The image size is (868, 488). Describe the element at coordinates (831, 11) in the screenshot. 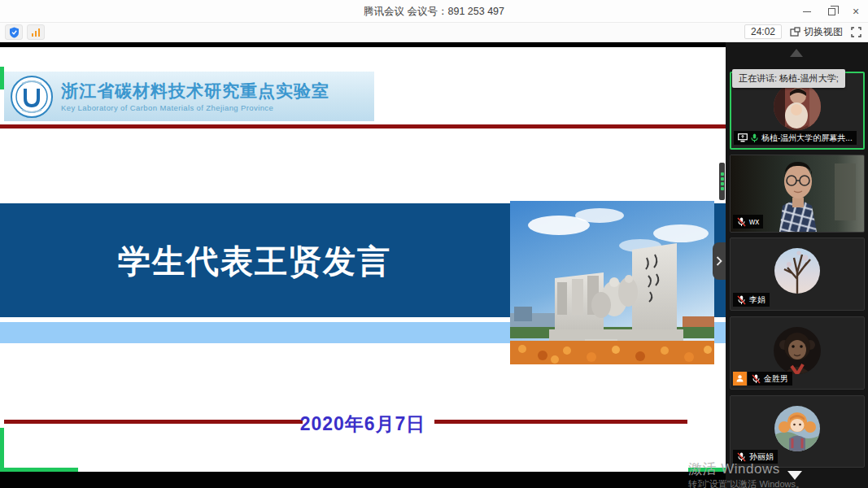

I see `restore-icon` at that location.